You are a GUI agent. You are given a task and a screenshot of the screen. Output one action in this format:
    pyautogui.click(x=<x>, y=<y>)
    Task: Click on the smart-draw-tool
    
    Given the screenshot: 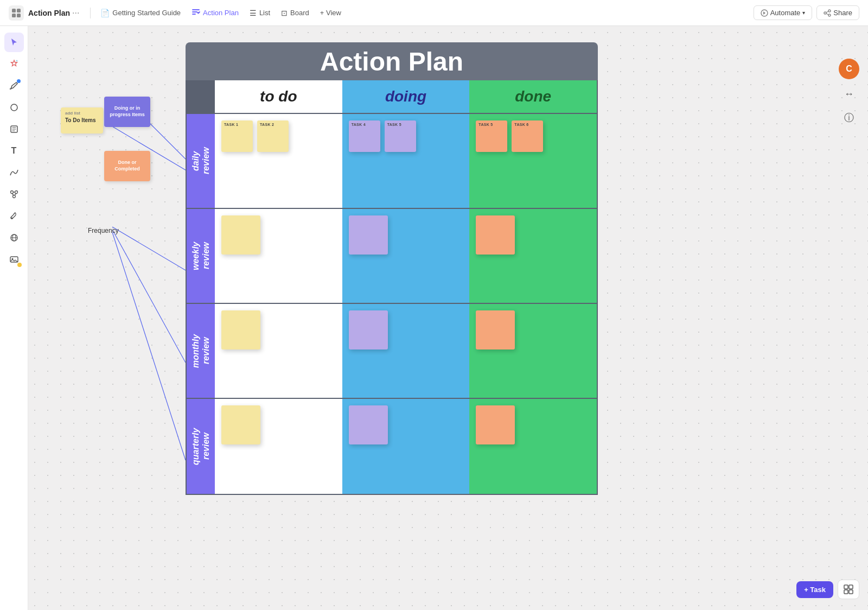 What is the action you would take?
    pyautogui.click(x=14, y=173)
    